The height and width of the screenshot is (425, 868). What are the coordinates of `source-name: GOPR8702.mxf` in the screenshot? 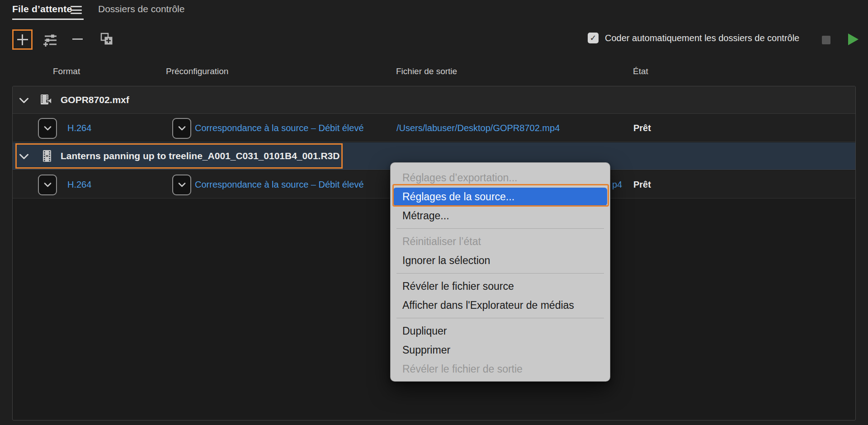 It's located at (95, 100).